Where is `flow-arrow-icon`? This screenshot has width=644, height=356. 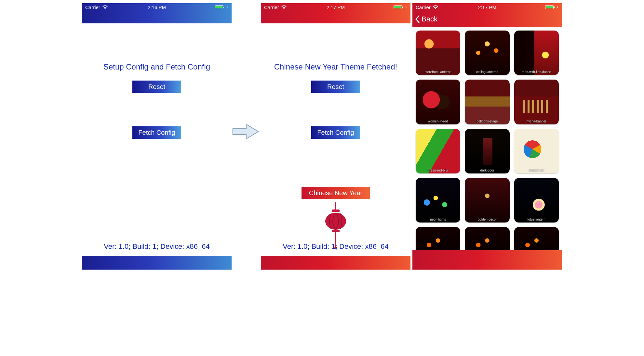
flow-arrow-icon is located at coordinates (246, 132).